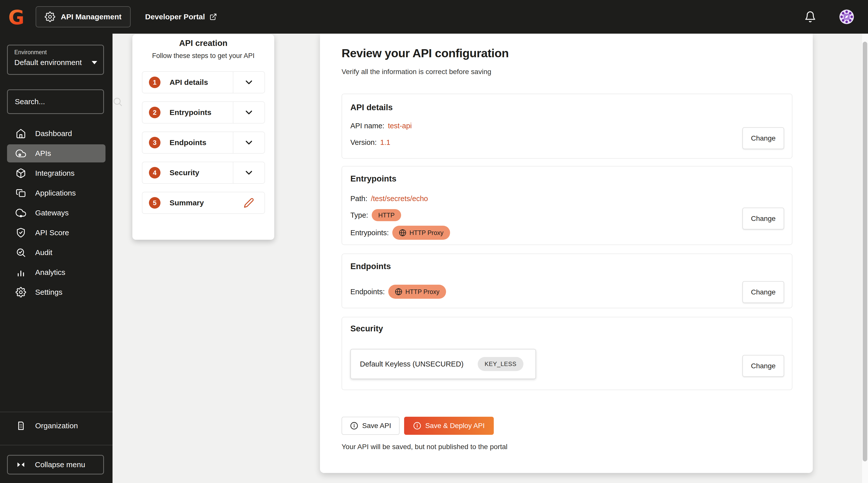 This screenshot has width=868, height=483. Describe the element at coordinates (425, 53) in the screenshot. I see `page-title: Review your API configuration` at that location.